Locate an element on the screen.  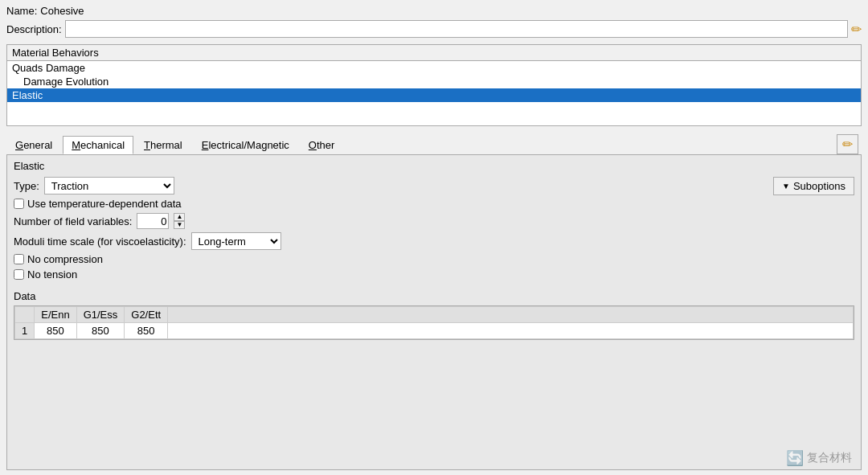
tab-pencil-button: ✏ is located at coordinates (847, 145).